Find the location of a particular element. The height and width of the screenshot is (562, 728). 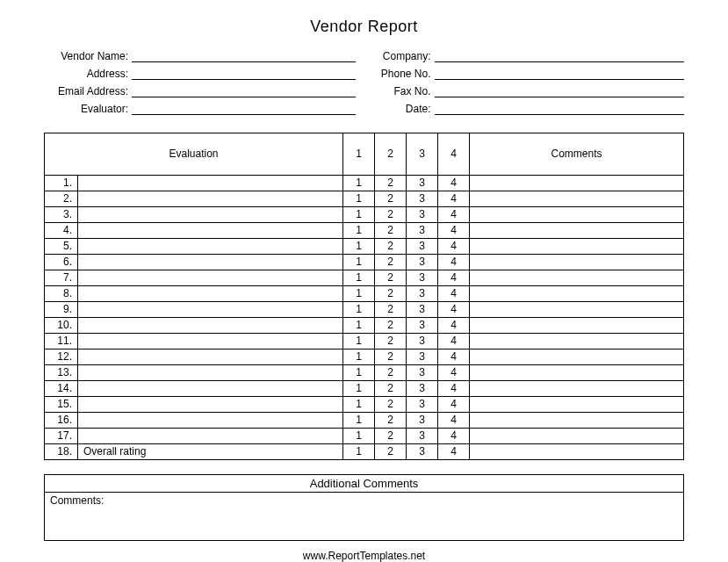

email-field is located at coordinates (244, 90).